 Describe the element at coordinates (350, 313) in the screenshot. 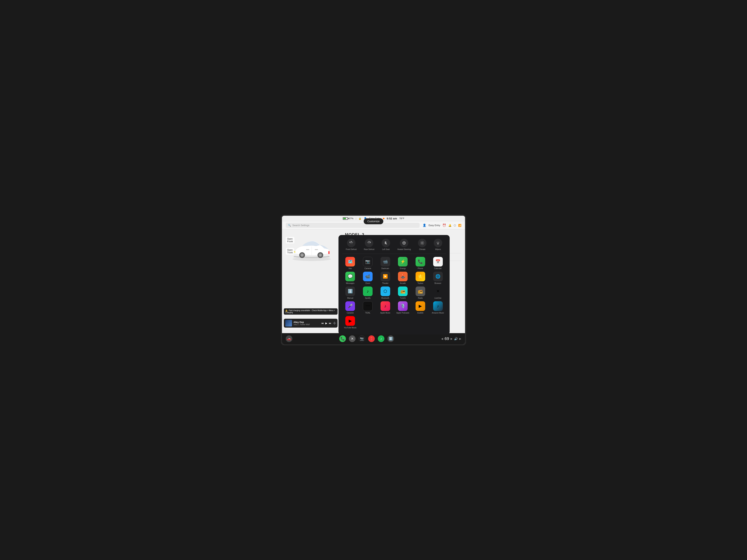

I see `app-label-caraoke: Caraoke` at that location.